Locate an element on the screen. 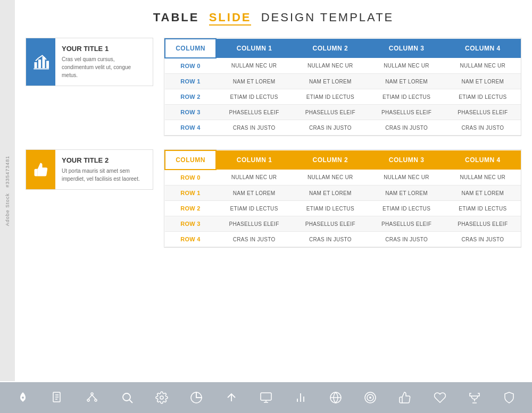 This screenshot has height=413, width=532. table-2-cell-2-4: ETIAM ID LECTUS is located at coordinates (483, 208).